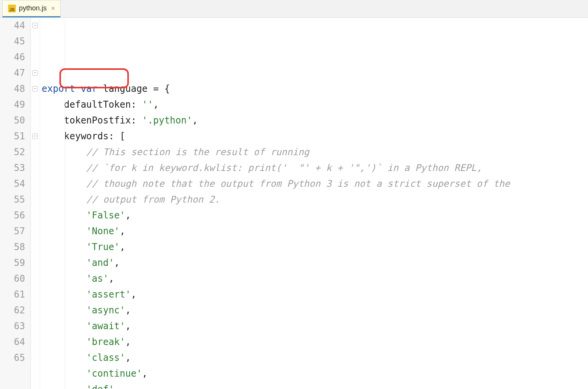 Image resolution: width=588 pixels, height=389 pixels. I want to click on code-token: // output from Python 2., so click(154, 200).